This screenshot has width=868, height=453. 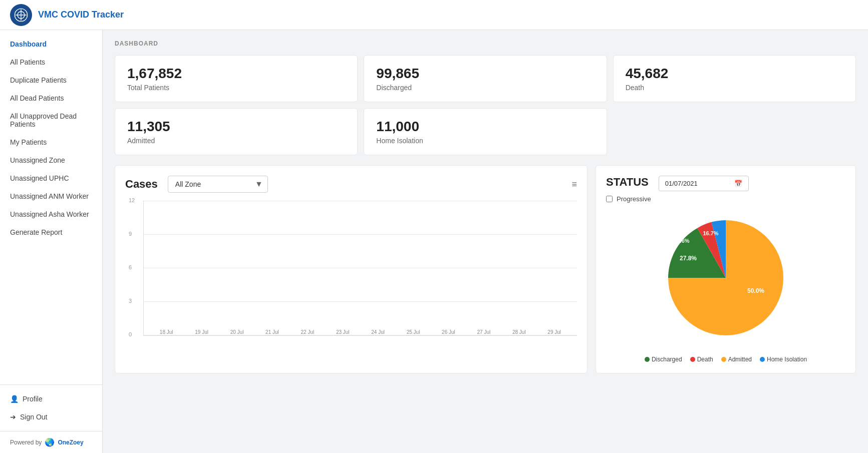 What do you see at coordinates (688, 258) in the screenshot?
I see `discharged-pct-label: 27.8%` at bounding box center [688, 258].